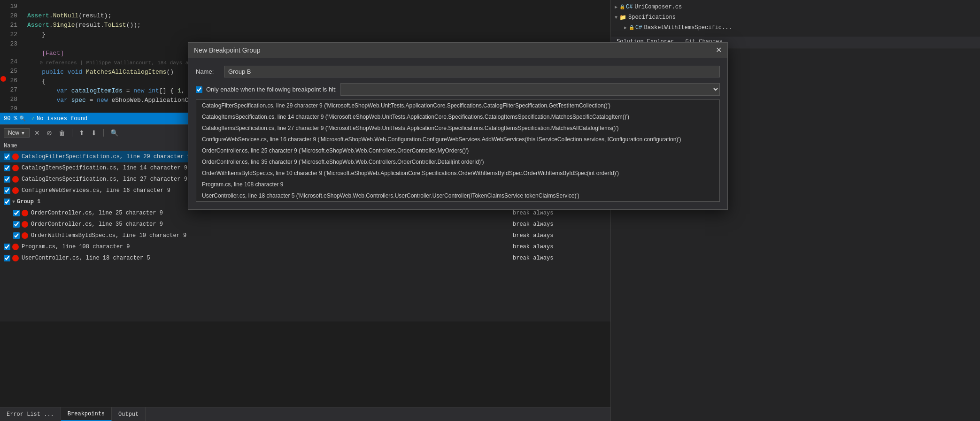 The image size is (980, 421). I want to click on bp-name: OrderWithItemsByIdSpec.cs, line 10 chara…, so click(272, 236).